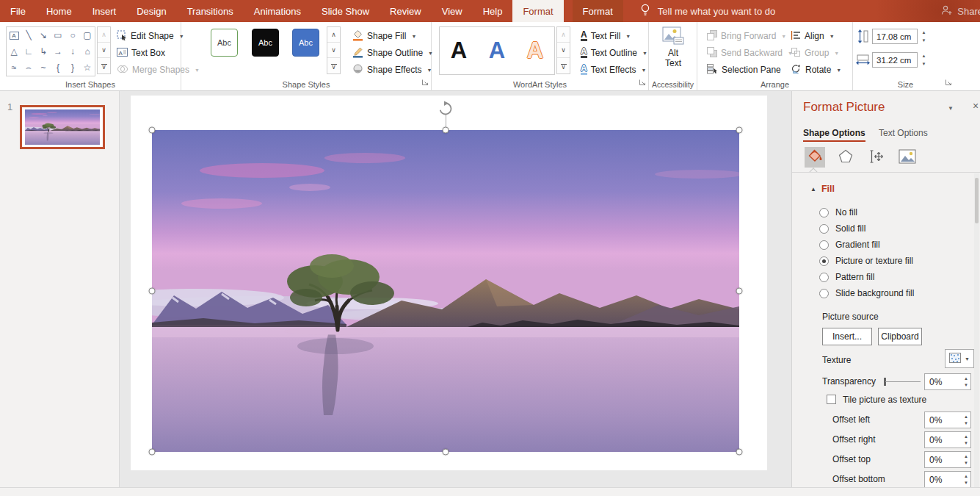 Image resolution: width=980 pixels, height=496 pixels. I want to click on resize-handle-bottom-left, so click(153, 453).